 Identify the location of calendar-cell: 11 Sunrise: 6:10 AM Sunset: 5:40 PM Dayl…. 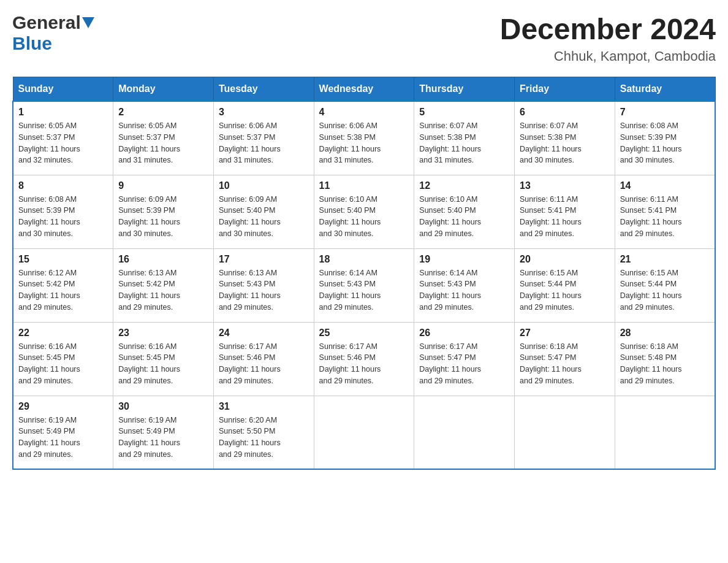
(364, 212).